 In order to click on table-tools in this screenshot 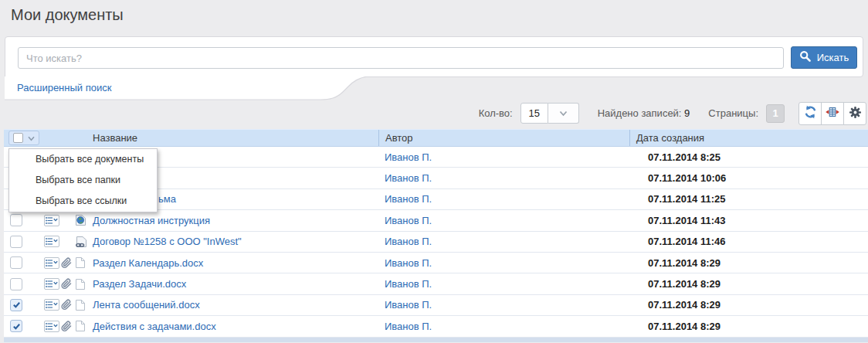, I will do `click(832, 114)`.